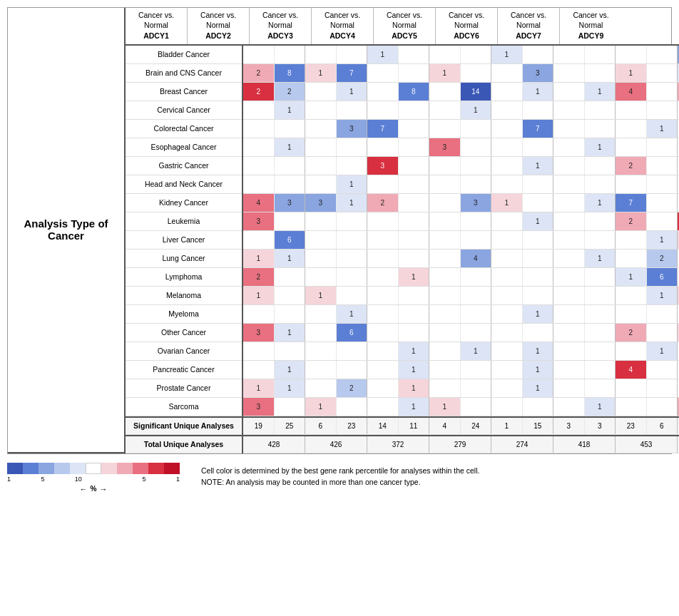 Image resolution: width=679 pixels, height=616 pixels. Describe the element at coordinates (646, 202) in the screenshot. I see `cell-group-8-6: 7` at that location.